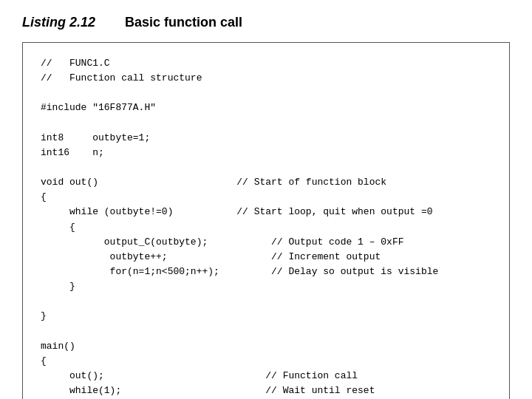 This screenshot has width=532, height=399. I want to click on code-line: int16 n;, so click(266, 153).